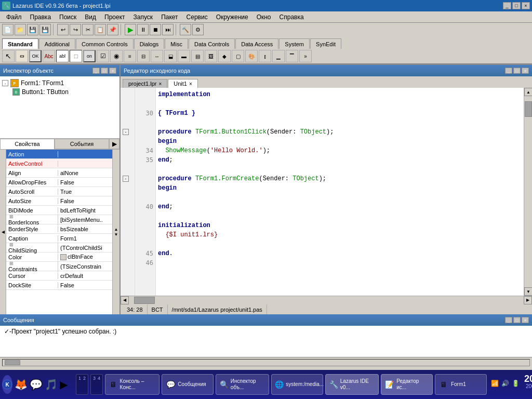 This screenshot has height=399, width=532. What do you see at coordinates (185, 30) in the screenshot?
I see `build-btn: 🔨` at bounding box center [185, 30].